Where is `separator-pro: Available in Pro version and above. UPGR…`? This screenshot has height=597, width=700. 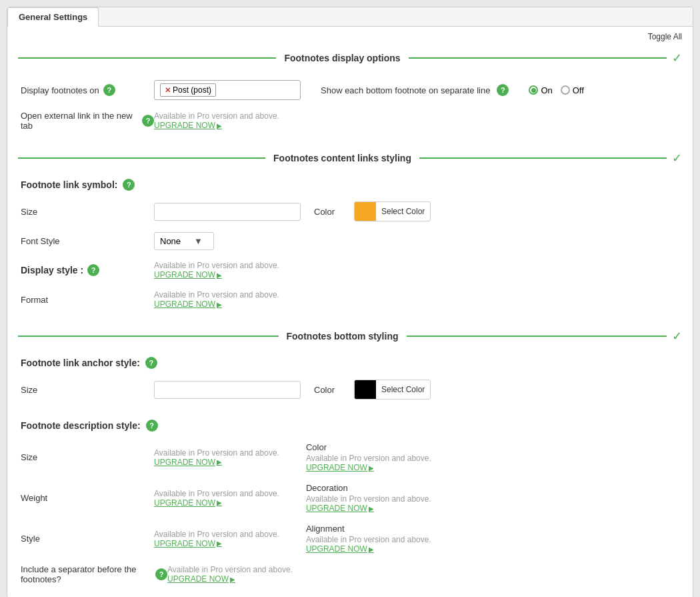
separator-pro: Available in Pro version and above. UPGR… is located at coordinates (230, 574).